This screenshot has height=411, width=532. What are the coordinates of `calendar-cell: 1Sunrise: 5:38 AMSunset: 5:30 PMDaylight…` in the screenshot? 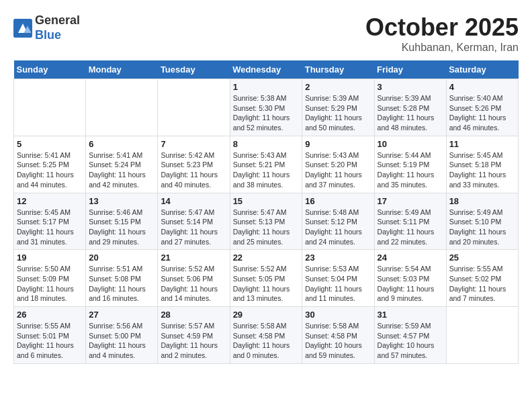 It's located at (266, 107).